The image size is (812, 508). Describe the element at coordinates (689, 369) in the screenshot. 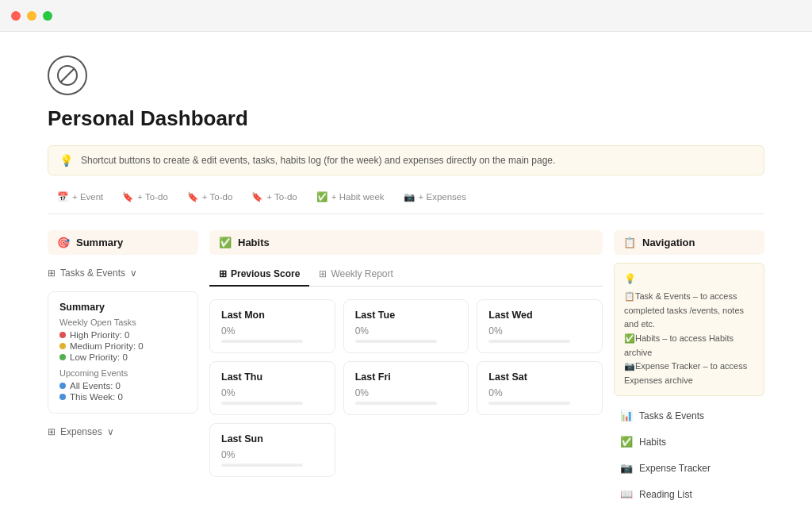

I see `right-panel: 📋 Navigation 💡 📋Task & Events – to acces…` at that location.